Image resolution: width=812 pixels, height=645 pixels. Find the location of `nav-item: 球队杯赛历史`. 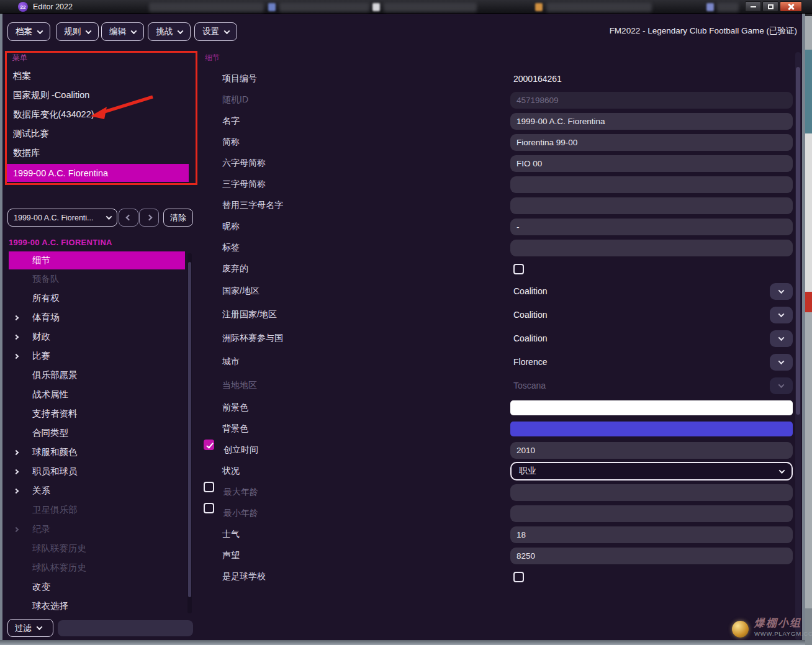

nav-item: 球队杯赛历史 is located at coordinates (97, 567).